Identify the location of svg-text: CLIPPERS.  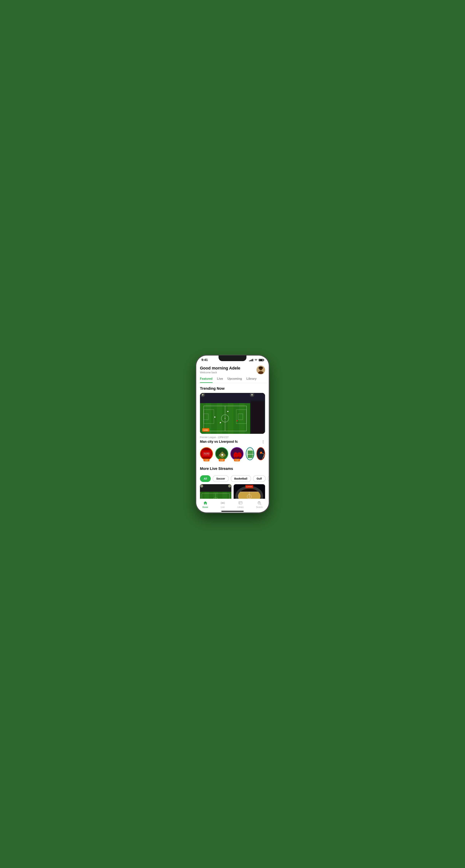
(249, 487).